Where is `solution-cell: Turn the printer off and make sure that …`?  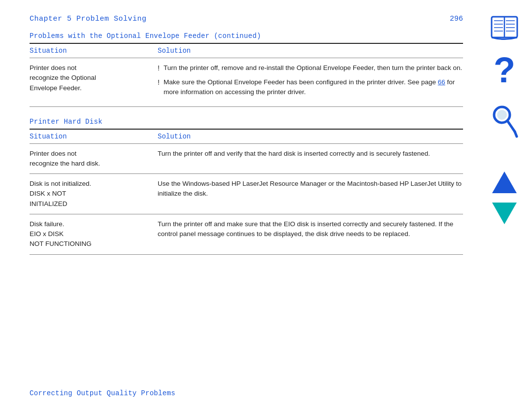
solution-cell: Turn the printer off and make sure that … is located at coordinates (310, 235).